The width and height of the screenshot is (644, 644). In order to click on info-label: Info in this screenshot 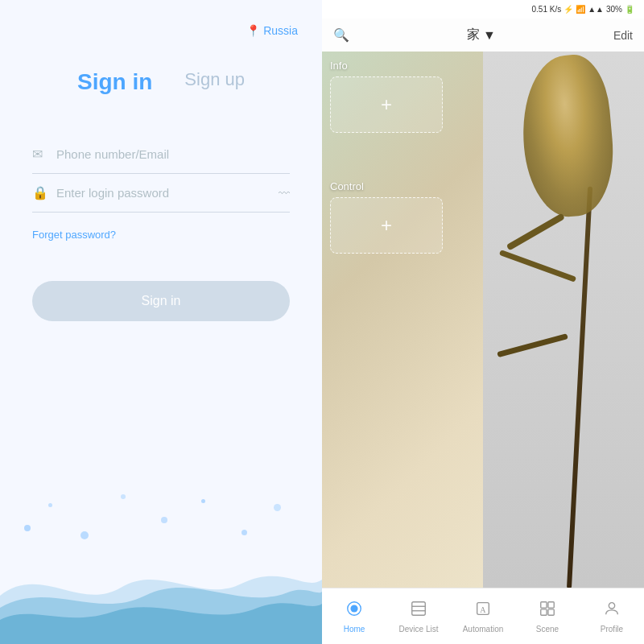, I will do `click(386, 66)`.